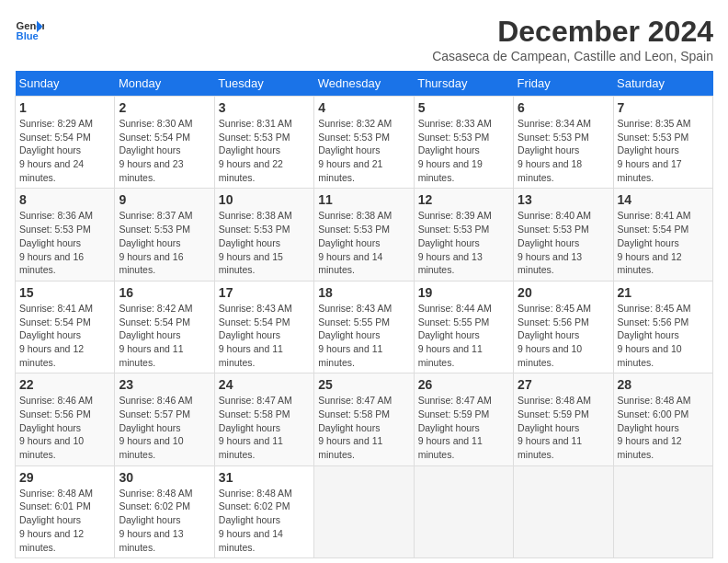 This screenshot has width=728, height=563. What do you see at coordinates (663, 419) in the screenshot?
I see `day-cell: 28 Sunrise: 8:48 AM Sunset: 6:00 PM Dayl…` at bounding box center [663, 419].